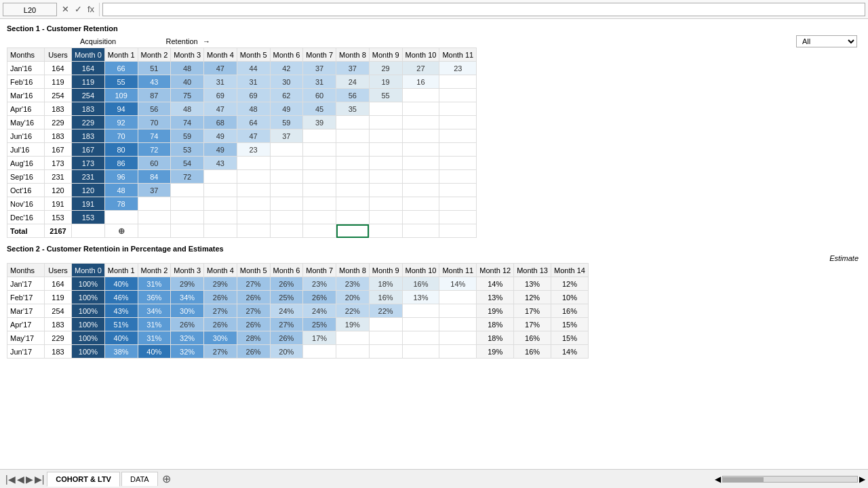  What do you see at coordinates (353, 96) in the screenshot?
I see `cell-m8: 56` at bounding box center [353, 96].